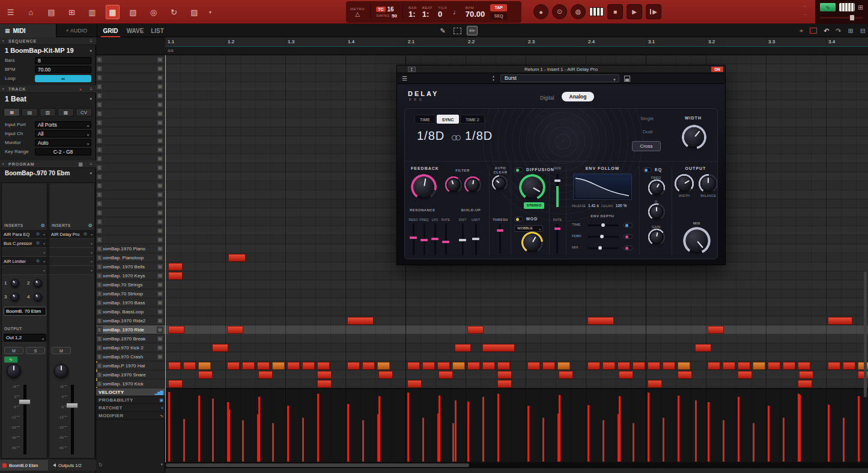 Image resolution: width=868 pixels, height=473 pixels. I want to click on menu-icon: ☰, so click(11, 12).